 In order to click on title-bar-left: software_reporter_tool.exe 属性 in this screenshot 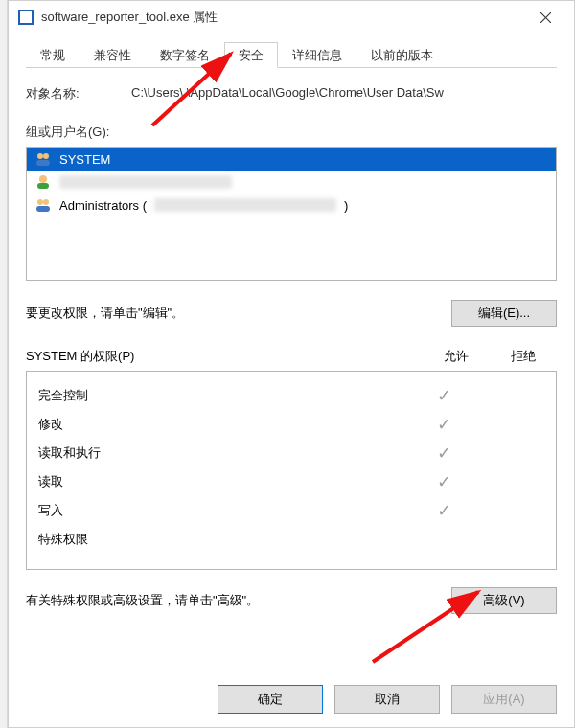, I will do `click(118, 17)`.